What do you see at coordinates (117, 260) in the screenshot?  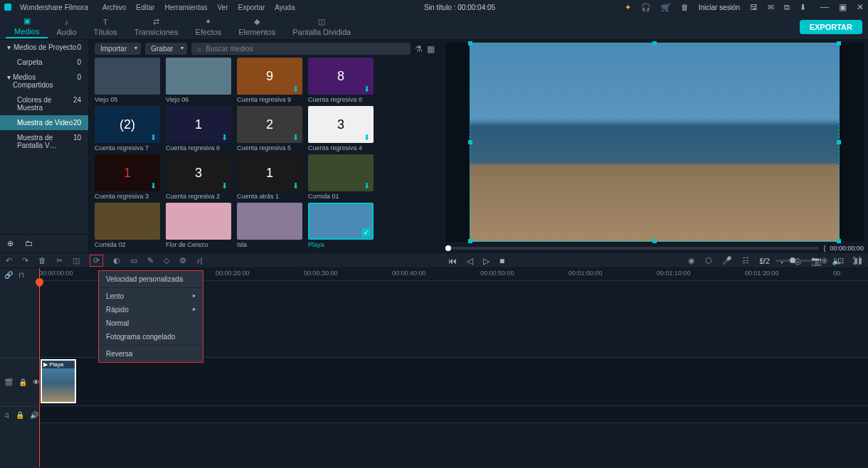 I see `color-icon: ◐` at bounding box center [117, 260].